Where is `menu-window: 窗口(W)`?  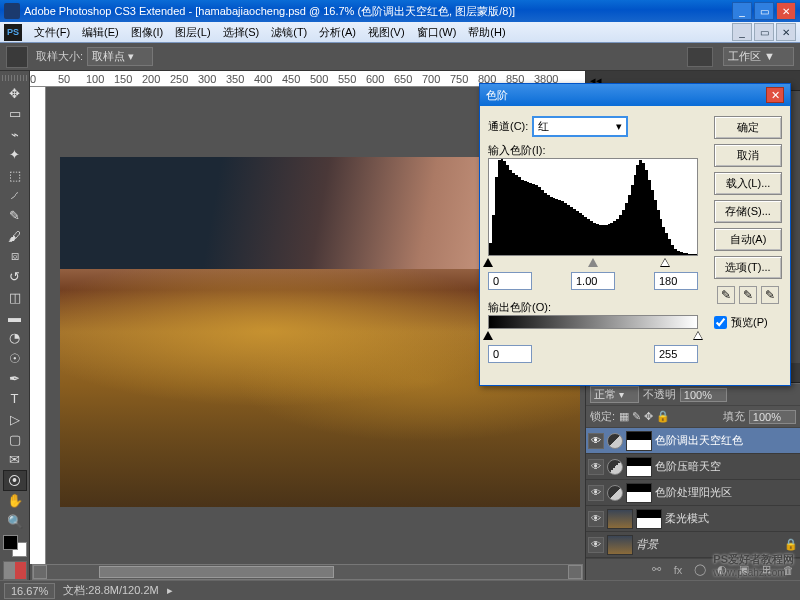 menu-window: 窗口(W) is located at coordinates (437, 32).